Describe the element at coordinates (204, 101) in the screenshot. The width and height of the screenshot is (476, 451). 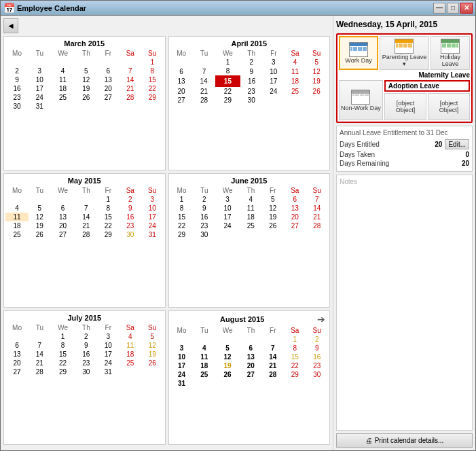
I see `cal-cell: 28` at that location.